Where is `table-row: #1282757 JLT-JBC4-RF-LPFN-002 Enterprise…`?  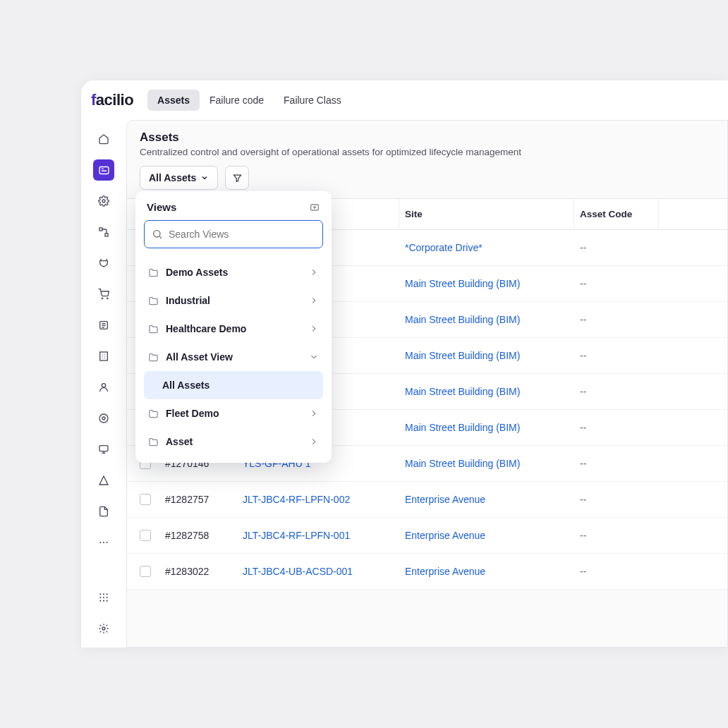
table-row: #1282757 JLT-JBC4-RF-LPFN-002 Enterprise… is located at coordinates (427, 499).